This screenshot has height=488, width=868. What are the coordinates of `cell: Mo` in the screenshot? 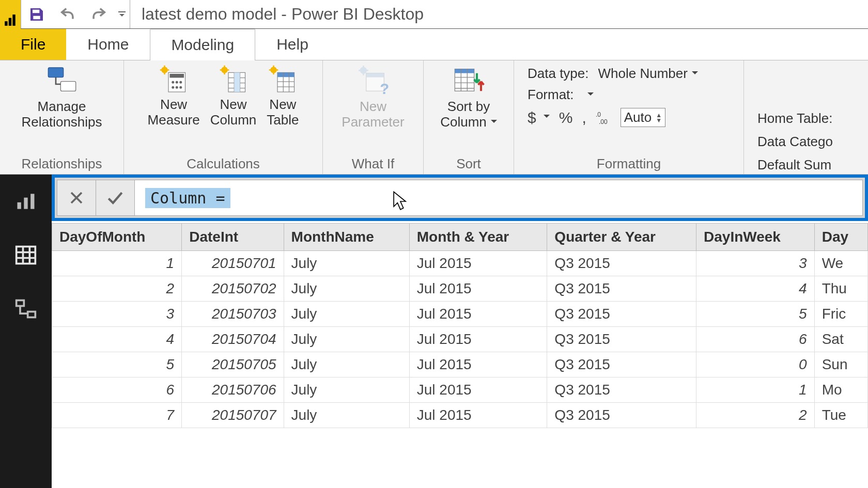 It's located at (841, 390).